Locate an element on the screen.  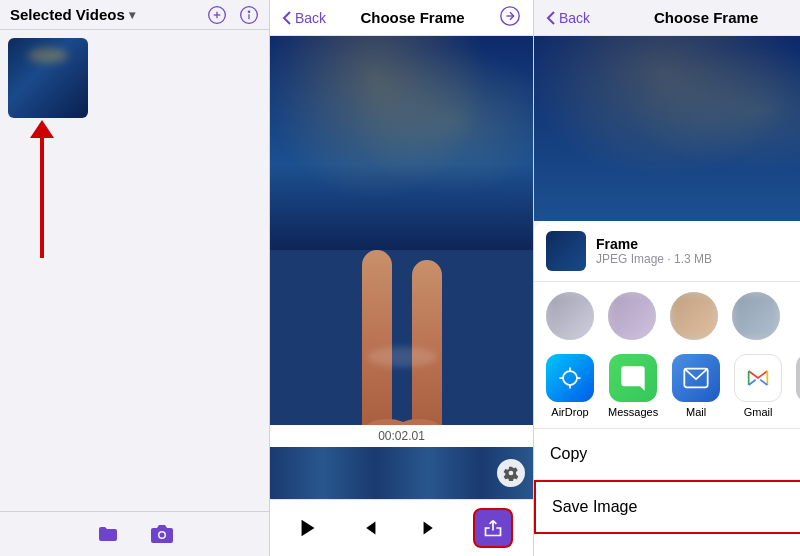
video-timestamp: 00:02.01 is located at coordinates (402, 436).